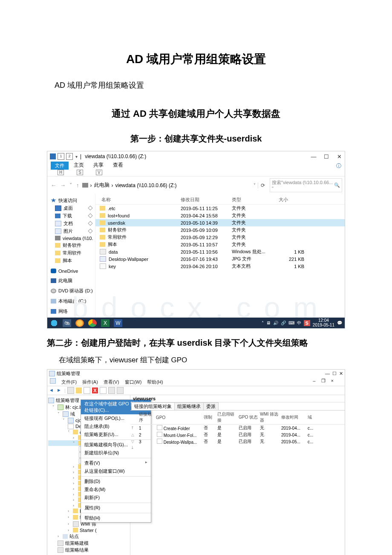 The height and width of the screenshot is (555, 392). What do you see at coordinates (102, 185) in the screenshot?
I see `crumb-this-pc: 此电脑` at bounding box center [102, 185].